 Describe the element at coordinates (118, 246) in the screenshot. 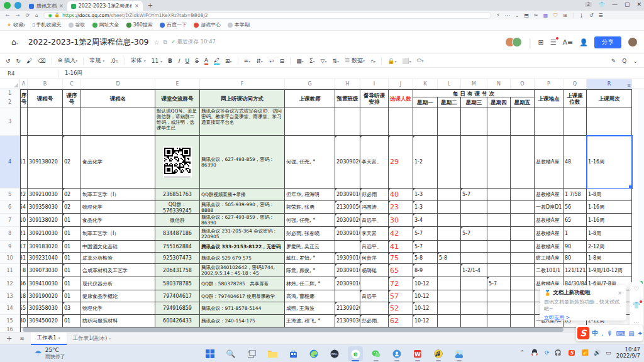

I see `cell-D9: 中国酒文化基础` at that location.